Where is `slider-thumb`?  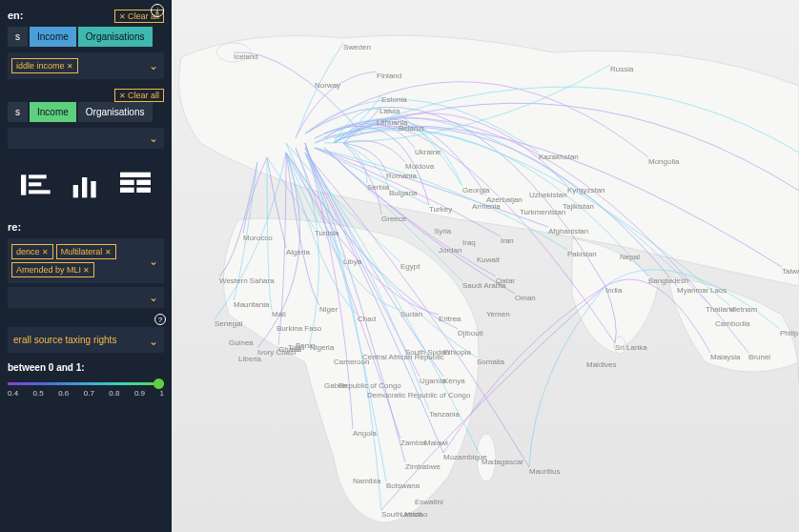 slider-thumb is located at coordinates (158, 383).